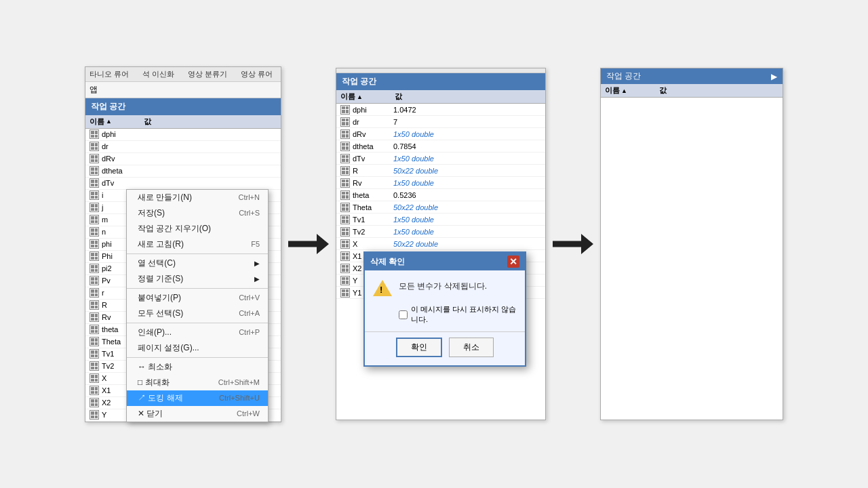 This screenshot has width=868, height=488. Describe the element at coordinates (388, 262) in the screenshot. I see `dialog-title: 삭제 확인` at that location.